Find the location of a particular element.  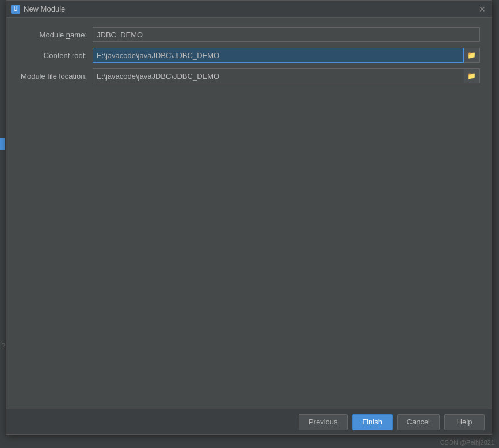

module-file-location-input-wrapper: 📁 is located at coordinates (287, 76).